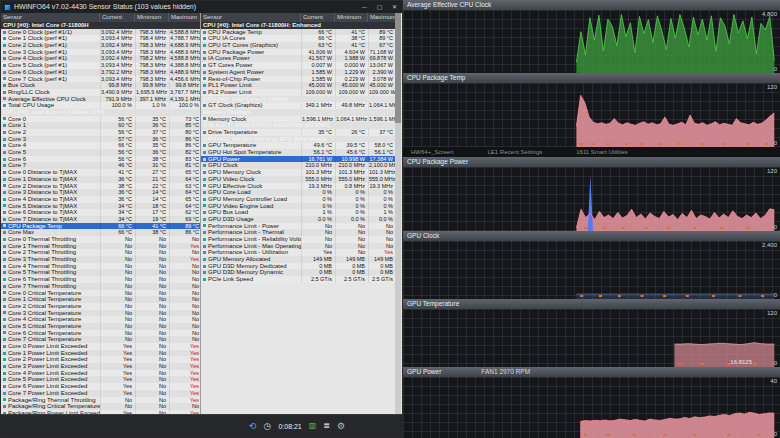 This screenshot has height=438, width=780. Describe the element at coordinates (298, 266) in the screenshot. I see `sensor-row: GPU D3D Memory Dedicated0 MB0 MB0 MB` at that location.